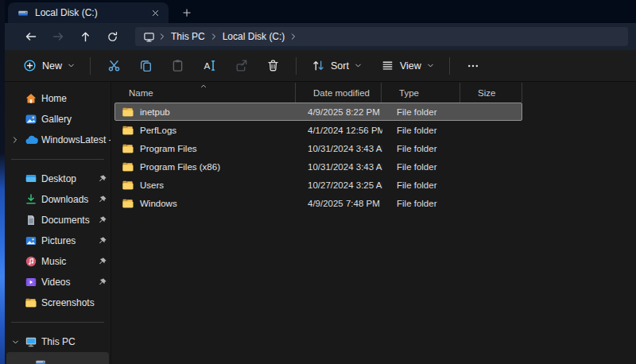 Image resolution: width=636 pixels, height=364 pixels. What do you see at coordinates (57, 261) in the screenshot?
I see `sidebar-item-music: Music` at bounding box center [57, 261].